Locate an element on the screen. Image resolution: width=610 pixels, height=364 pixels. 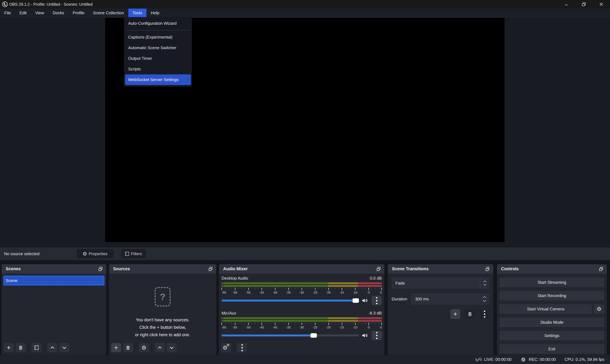
advanced-audio-properties-button: ⚙⚙ is located at coordinates (226, 348).